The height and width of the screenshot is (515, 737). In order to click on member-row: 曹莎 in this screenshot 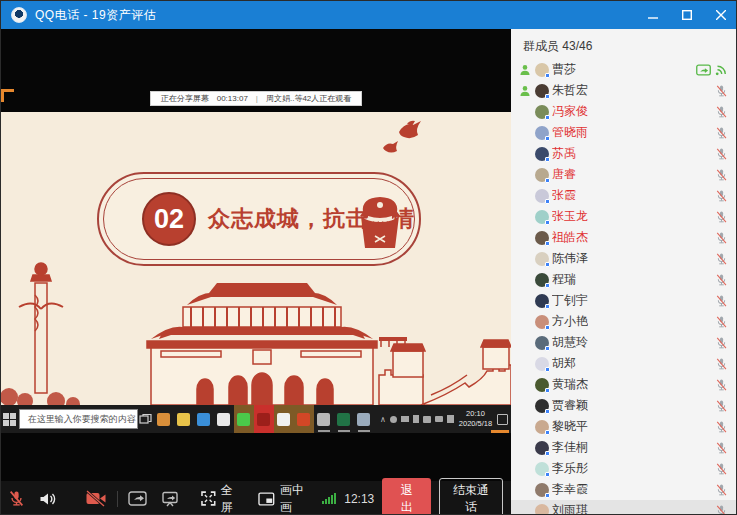, I will do `click(624, 70)`.